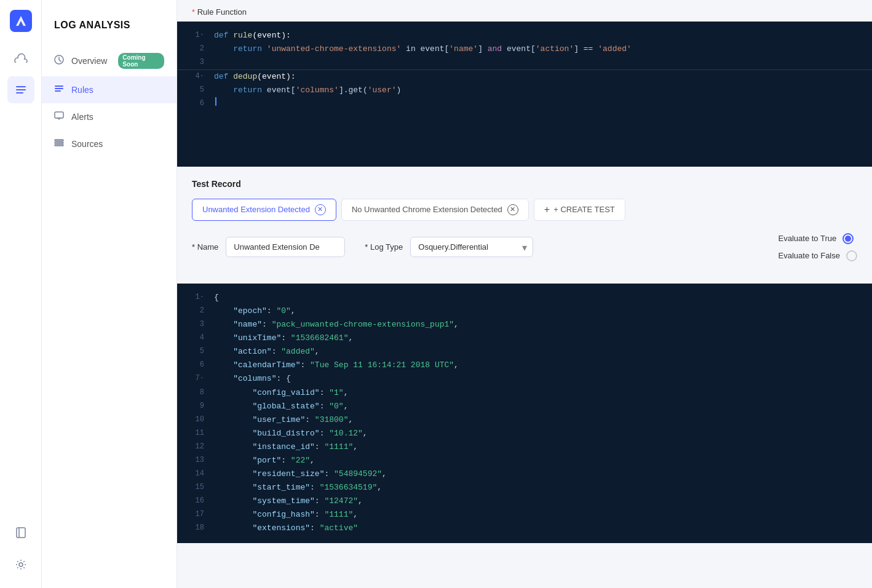 The width and height of the screenshot is (872, 588). I want to click on json-line-13: 13 "port": "22",, so click(525, 461).